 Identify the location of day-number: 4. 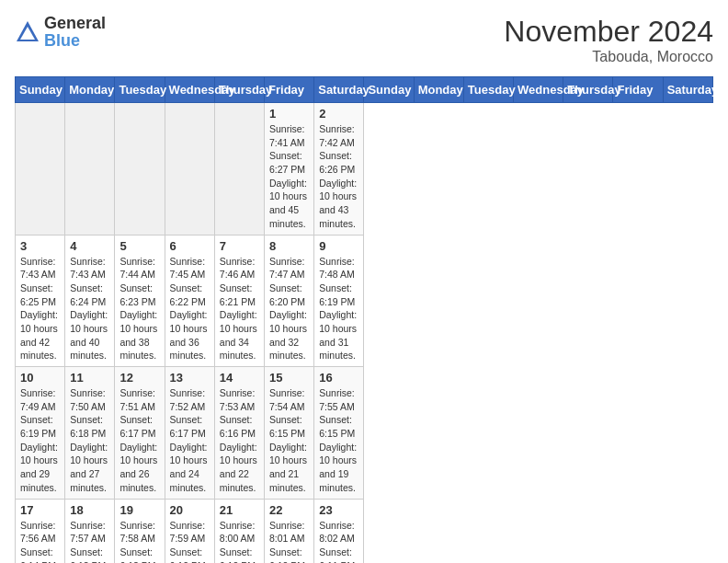
(90, 247).